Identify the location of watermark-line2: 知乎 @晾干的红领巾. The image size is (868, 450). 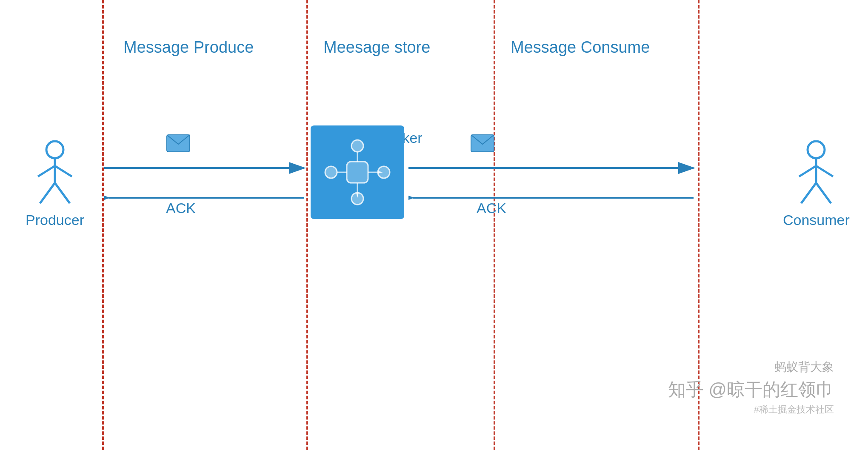
(751, 390).